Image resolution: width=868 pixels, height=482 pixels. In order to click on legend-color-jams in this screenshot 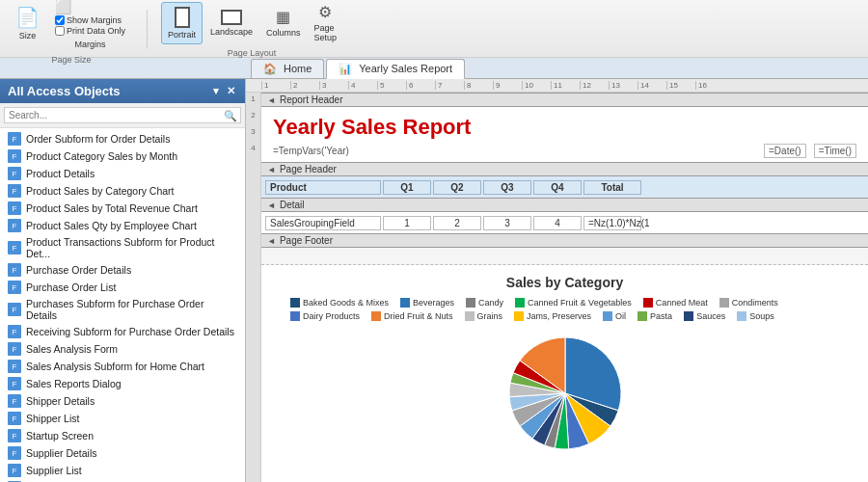, I will do `click(519, 316)`.